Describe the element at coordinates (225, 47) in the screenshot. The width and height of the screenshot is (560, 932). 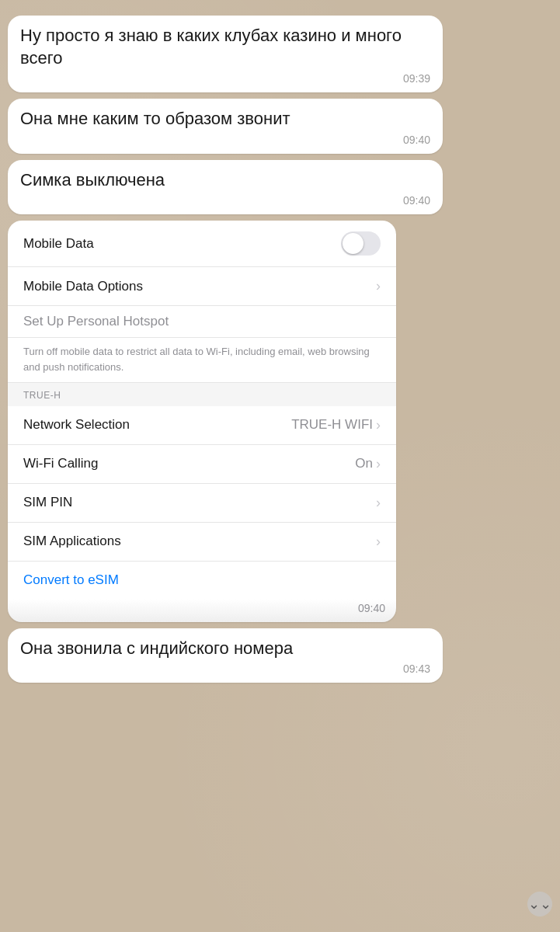
I see `message-text-1: Ну просто я знаю в каких клубах казино и…` at that location.